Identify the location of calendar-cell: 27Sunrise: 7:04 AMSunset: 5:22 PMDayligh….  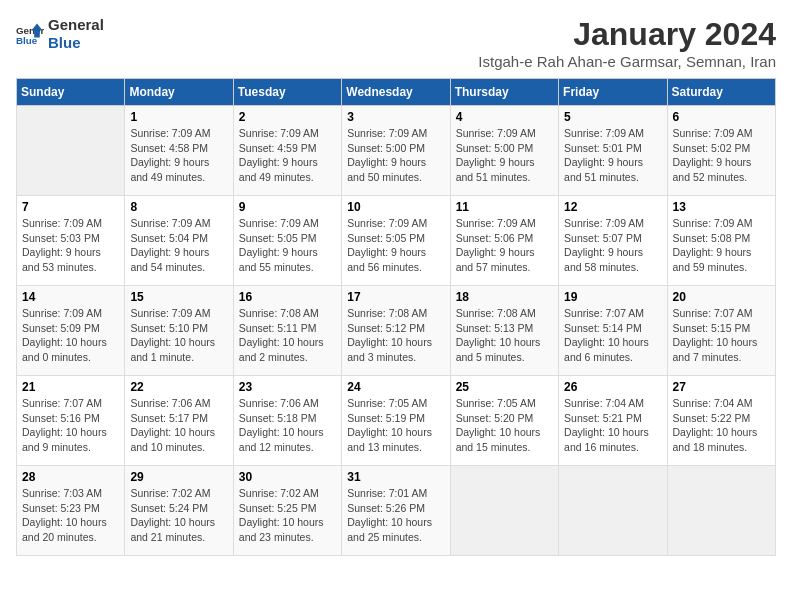
(721, 421).